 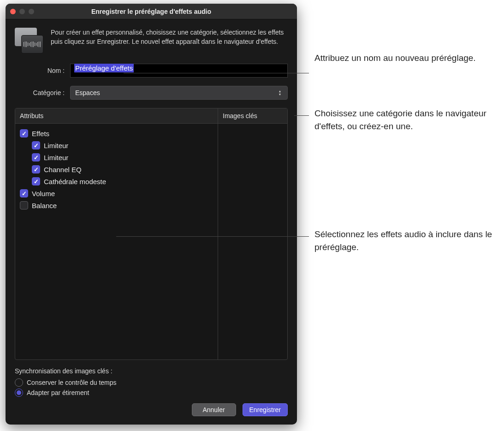 What do you see at coordinates (397, 58) in the screenshot?
I see `callout-name: Attribuez un nom au nouveau préréglage.` at bounding box center [397, 58].